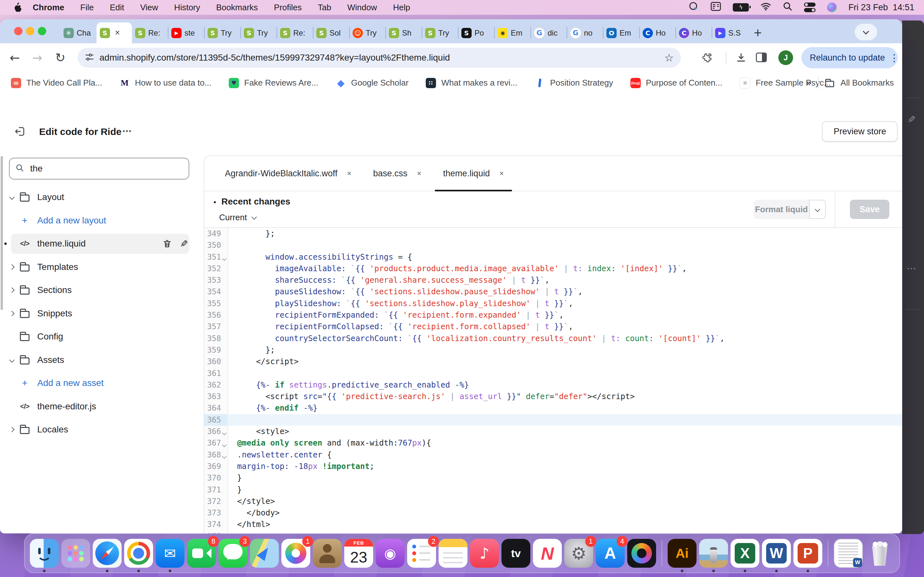  Describe the element at coordinates (553, 350) in the screenshot. I see `code-line: 359 };` at that location.